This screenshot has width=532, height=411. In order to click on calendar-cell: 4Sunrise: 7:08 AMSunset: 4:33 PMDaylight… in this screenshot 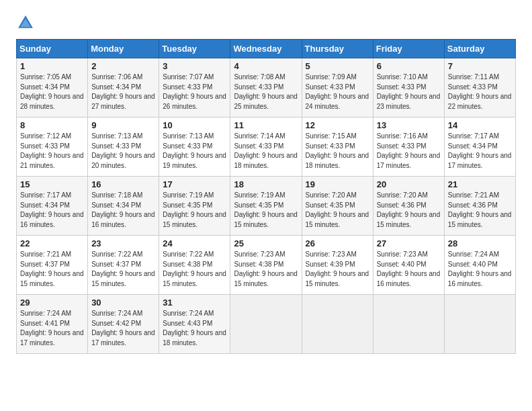, I will do `click(266, 88)`.